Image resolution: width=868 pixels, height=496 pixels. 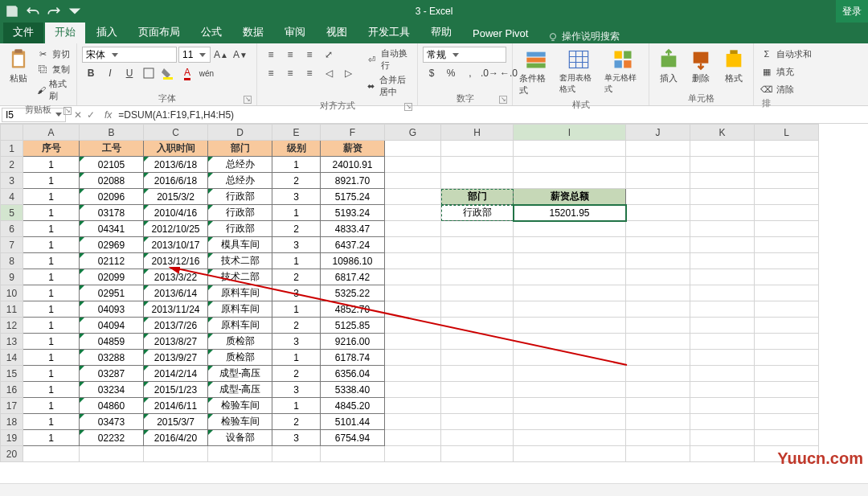 What do you see at coordinates (353, 422) in the screenshot?
I see `cell-F18: 5101.44` at bounding box center [353, 422].